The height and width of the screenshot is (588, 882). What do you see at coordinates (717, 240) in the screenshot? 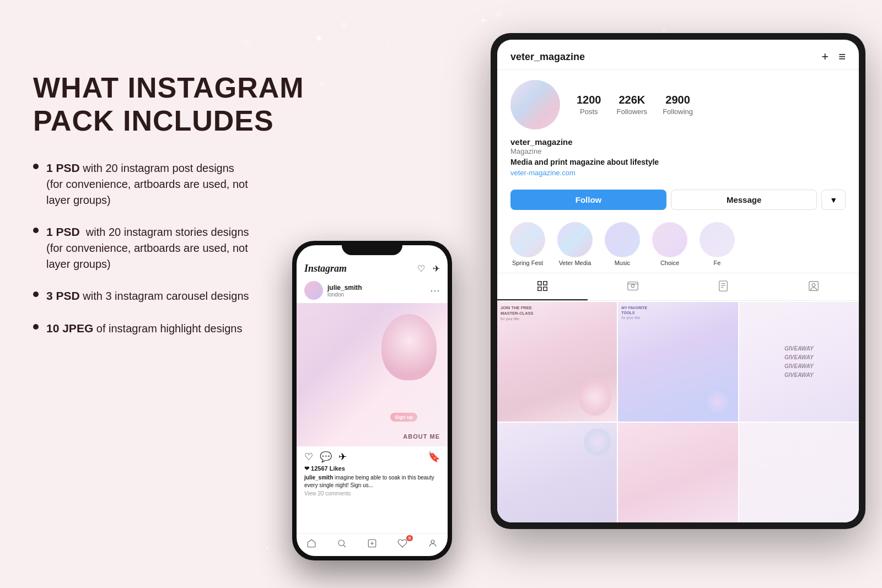
I see `highlight-circle-fe` at bounding box center [717, 240].